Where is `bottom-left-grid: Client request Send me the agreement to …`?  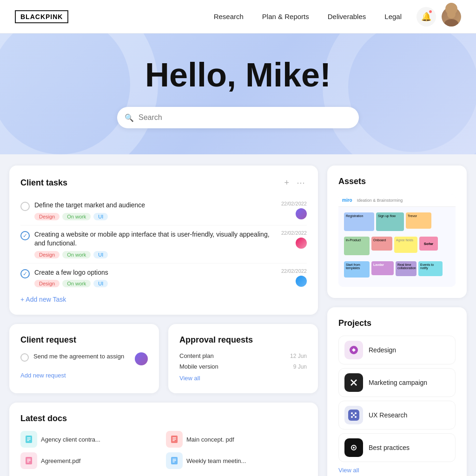 bottom-left-grid: Client request Send me the agreement to … is located at coordinates (164, 359).